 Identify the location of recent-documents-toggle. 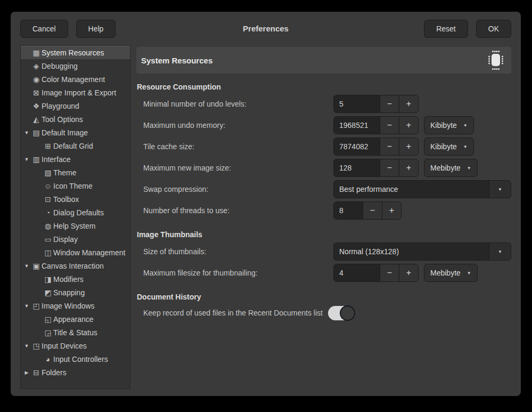
(341, 313).